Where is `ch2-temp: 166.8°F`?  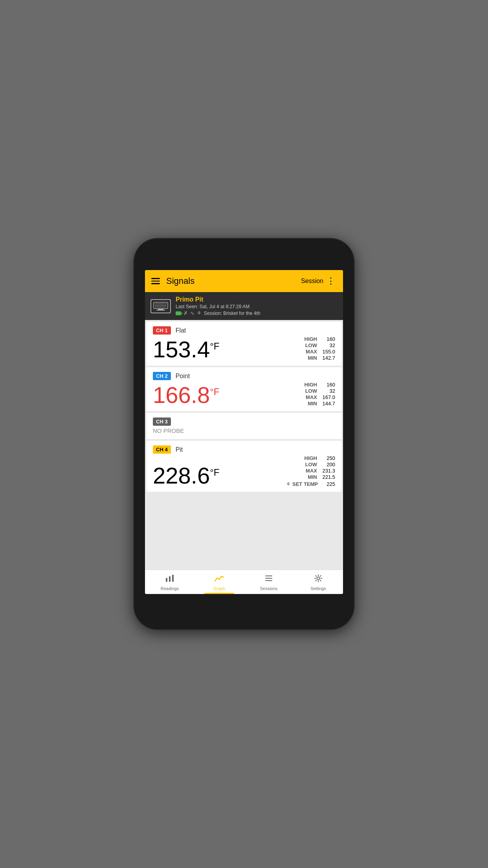
ch2-temp: 166.8°F is located at coordinates (186, 395).